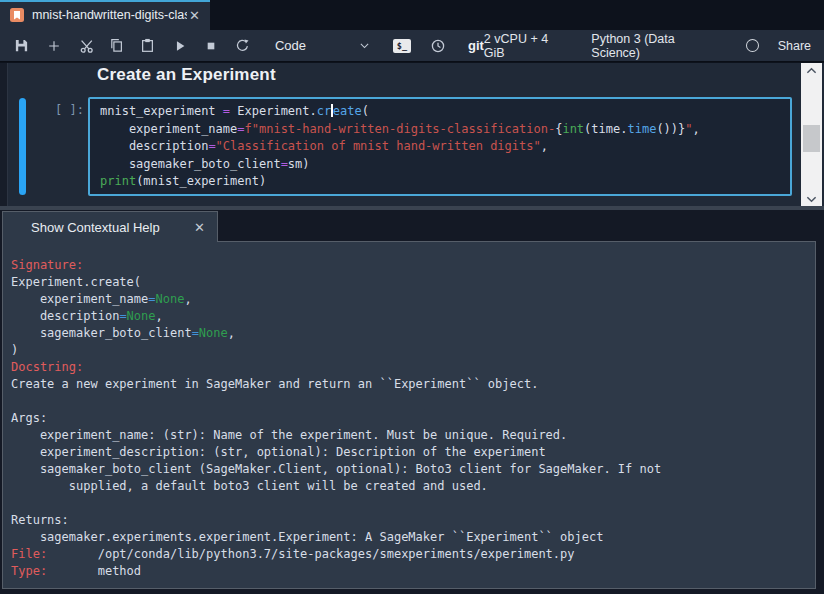 This screenshot has height=594, width=824. Describe the element at coordinates (186, 75) in the screenshot. I see `markdown-heading: Create an Experiment` at that location.